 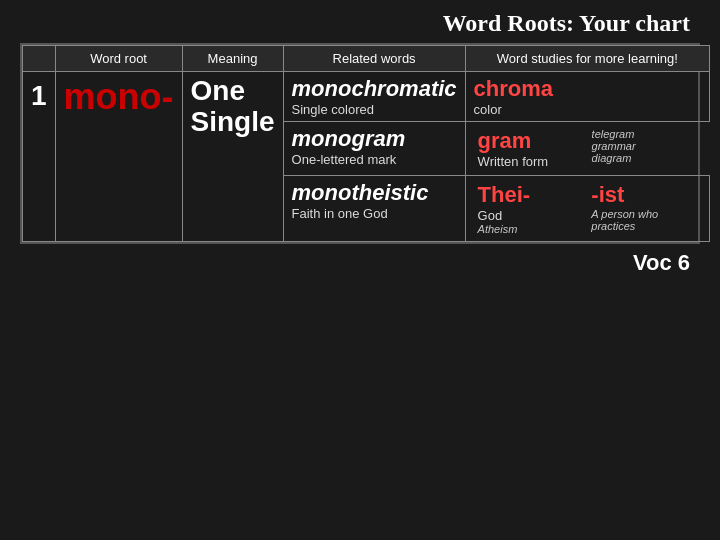 What do you see at coordinates (360, 20) in the screenshot?
I see `page-title: Word Roots: Your chart` at bounding box center [360, 20].